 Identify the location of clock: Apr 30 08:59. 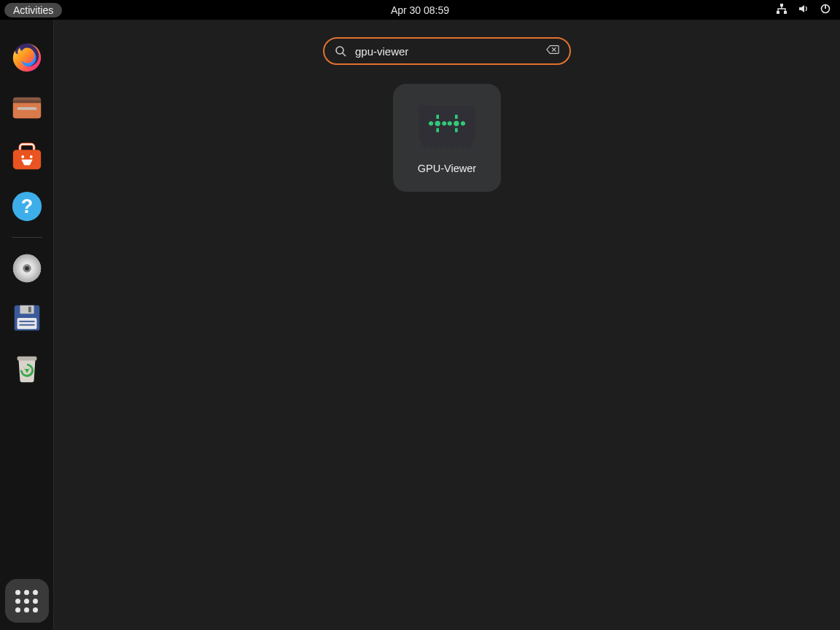
(420, 10).